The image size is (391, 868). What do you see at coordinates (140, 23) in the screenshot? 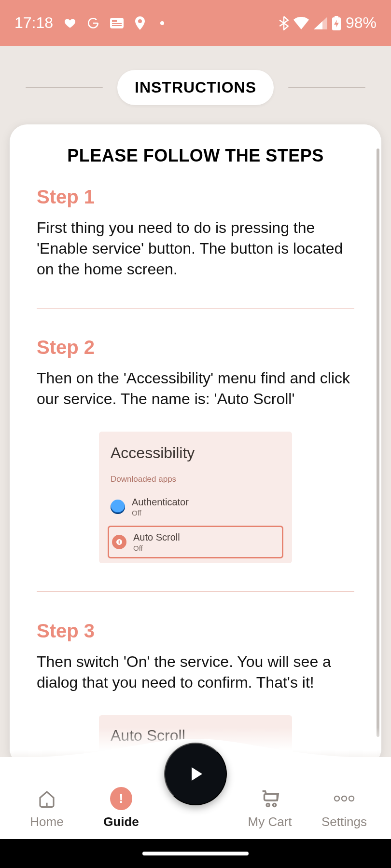
I see `location-icon` at bounding box center [140, 23].